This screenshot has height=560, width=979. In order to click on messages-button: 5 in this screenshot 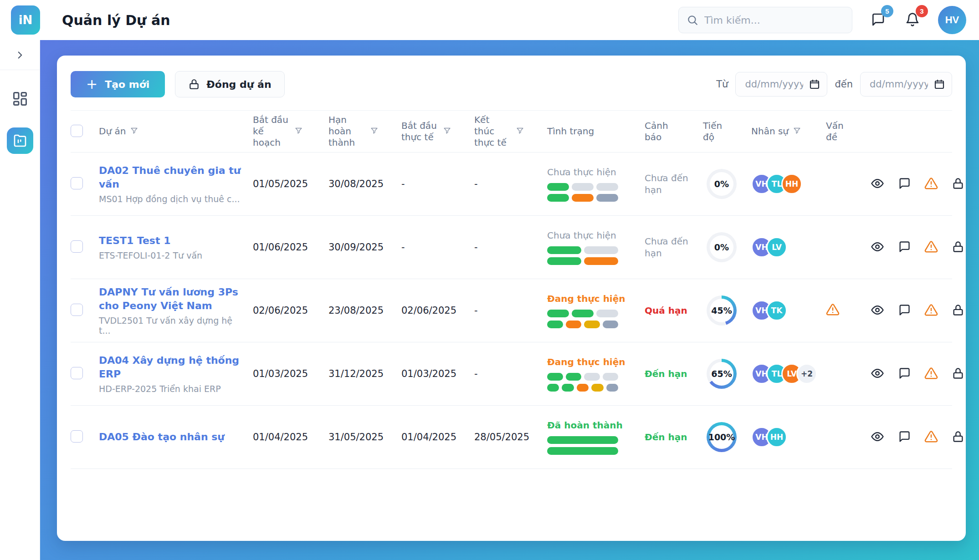, I will do `click(878, 20)`.